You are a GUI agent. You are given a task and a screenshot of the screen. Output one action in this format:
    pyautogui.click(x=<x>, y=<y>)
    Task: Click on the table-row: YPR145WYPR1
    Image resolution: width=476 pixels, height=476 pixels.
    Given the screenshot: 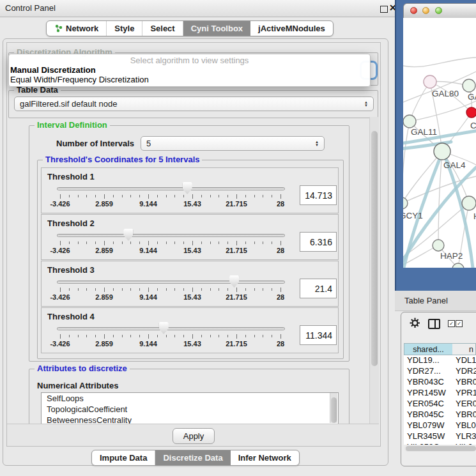 What is the action you would take?
    pyautogui.click(x=440, y=394)
    